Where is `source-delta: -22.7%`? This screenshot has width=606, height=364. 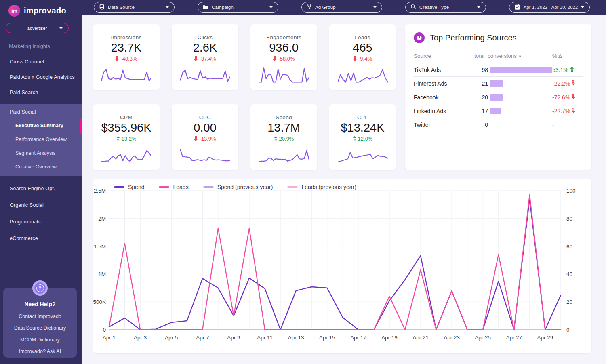
source-delta: -22.7% is located at coordinates (561, 111).